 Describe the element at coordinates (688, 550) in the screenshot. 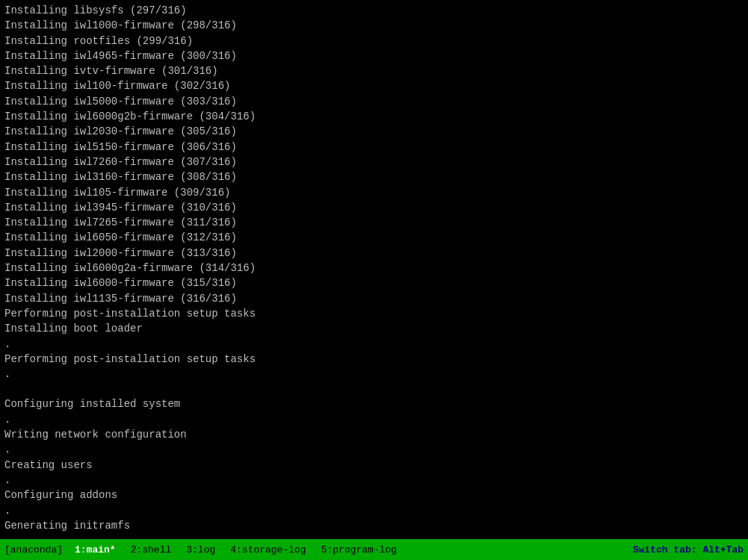

I see `taskbar-hint: Switch tab: Alt+Tab` at that location.